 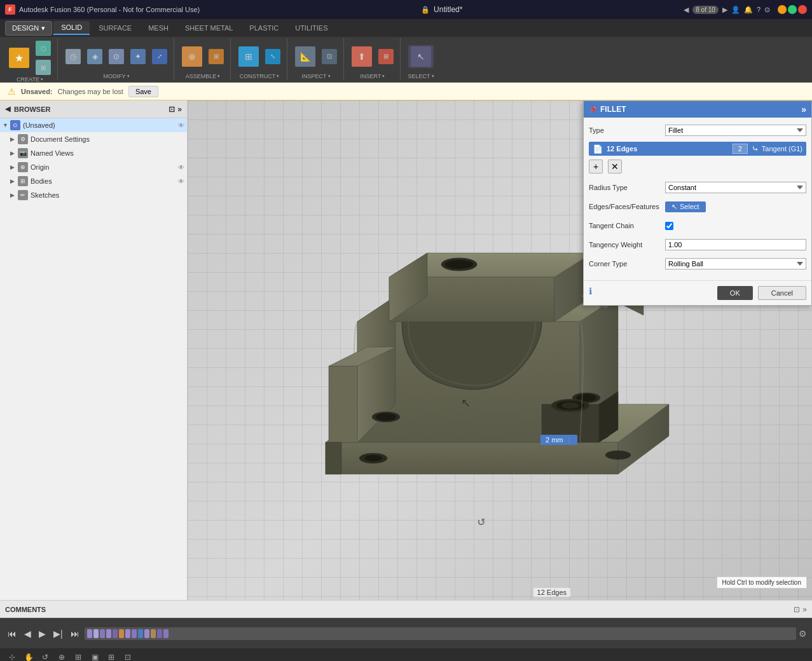 I want to click on eye-icon-bodies: 👁, so click(x=181, y=182).